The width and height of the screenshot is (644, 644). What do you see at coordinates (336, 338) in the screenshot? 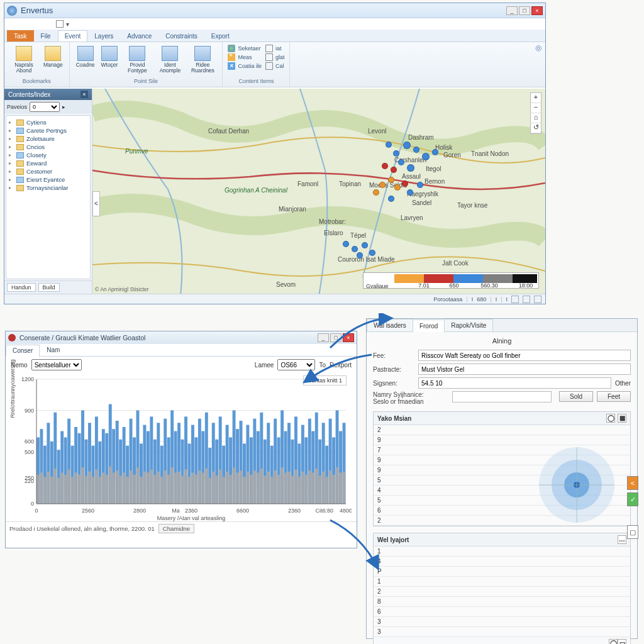
I see `chart-max-button: □` at bounding box center [336, 338].